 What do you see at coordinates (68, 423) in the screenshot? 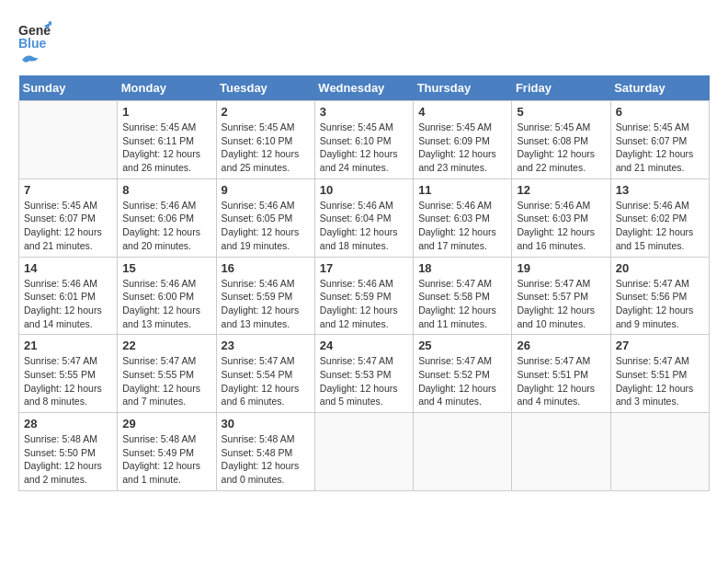
I see `day-number: 28` at bounding box center [68, 423].